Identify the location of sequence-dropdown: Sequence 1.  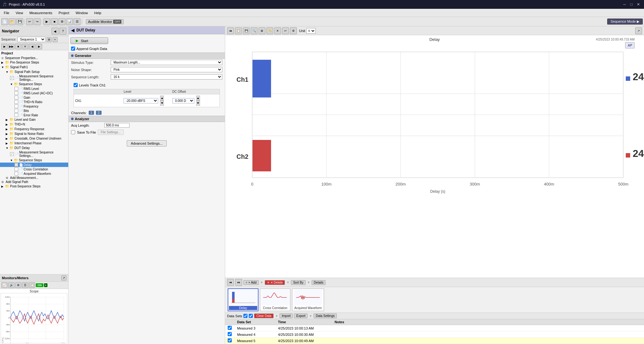
(31, 40).